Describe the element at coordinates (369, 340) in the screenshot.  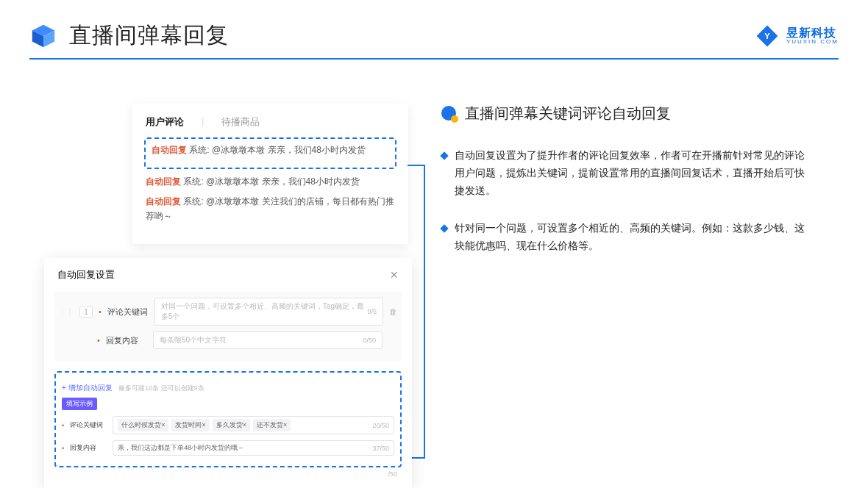
I see `char-count: 0/50` at that location.